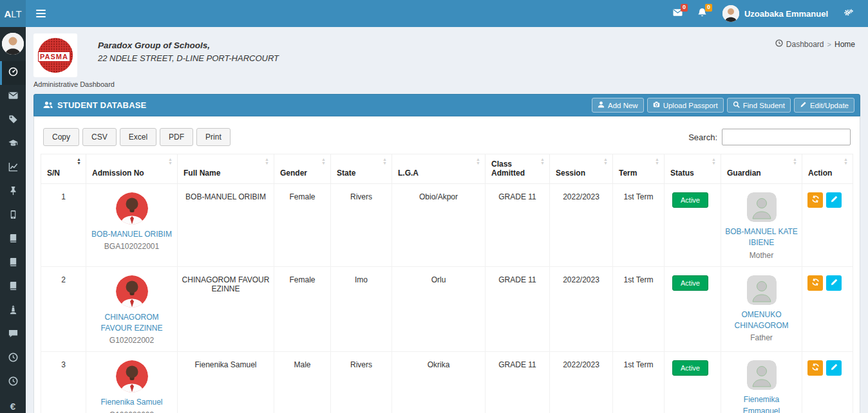  What do you see at coordinates (824, 106) in the screenshot?
I see `edit-update-button: Edit/Update` at bounding box center [824, 106].